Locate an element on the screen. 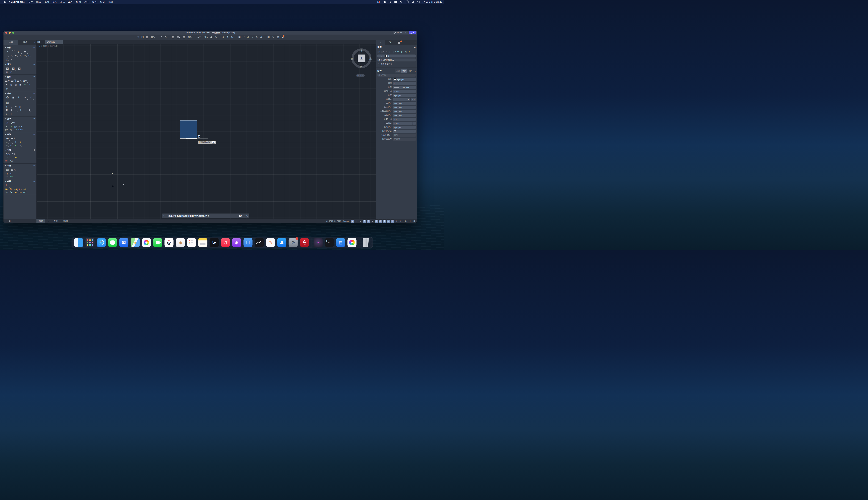 This screenshot has height=500, width=868. section-header-text: ▼文字⚙ is located at coordinates (20, 119).